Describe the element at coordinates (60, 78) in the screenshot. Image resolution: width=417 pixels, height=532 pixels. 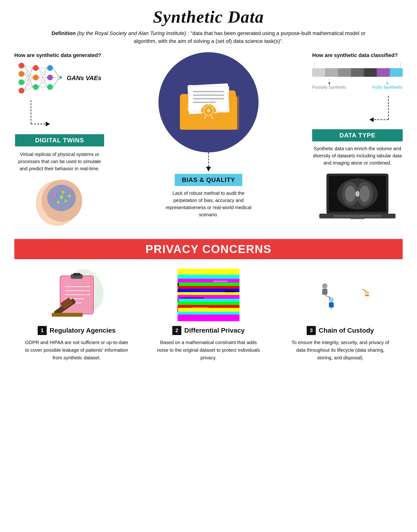
I see `gans-vaes-wrapper: GANs VAEs` at that location.